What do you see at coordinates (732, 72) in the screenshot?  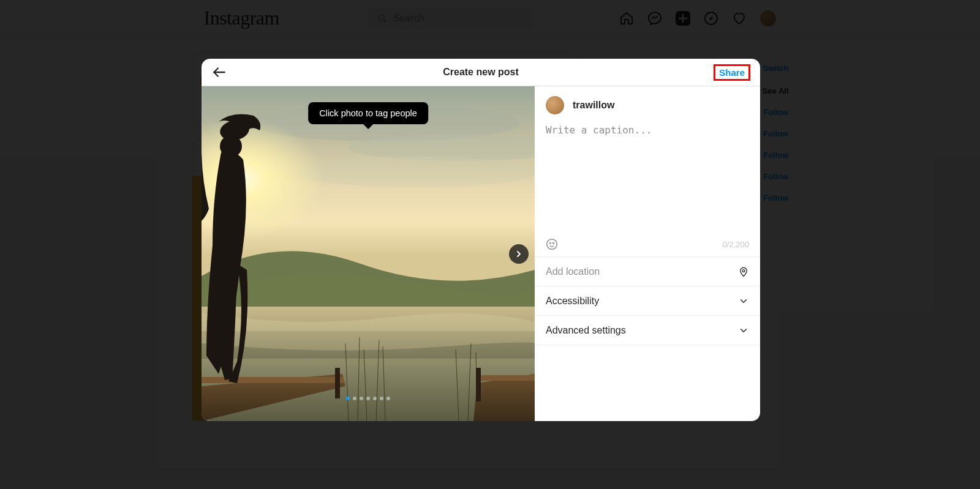 I see `share-button: Share` at bounding box center [732, 72].